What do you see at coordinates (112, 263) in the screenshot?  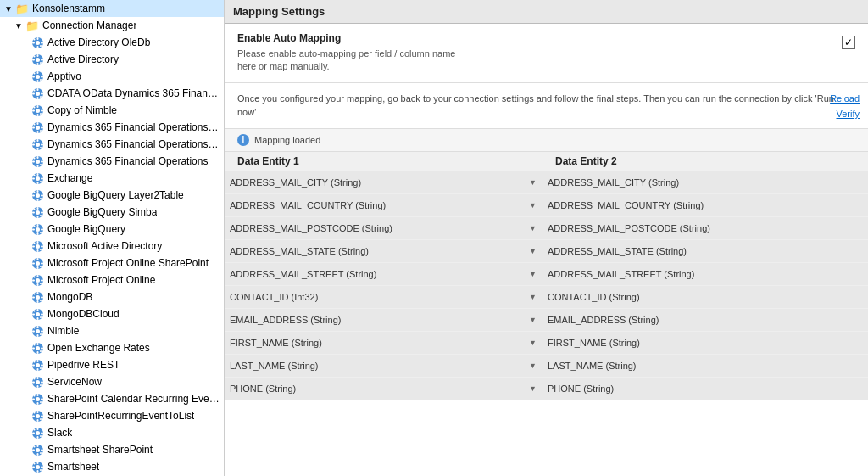 I see `sidebar-item-microsoft-project-online-sharepoint: Microsoft Project Online SharePoint` at bounding box center [112, 263].